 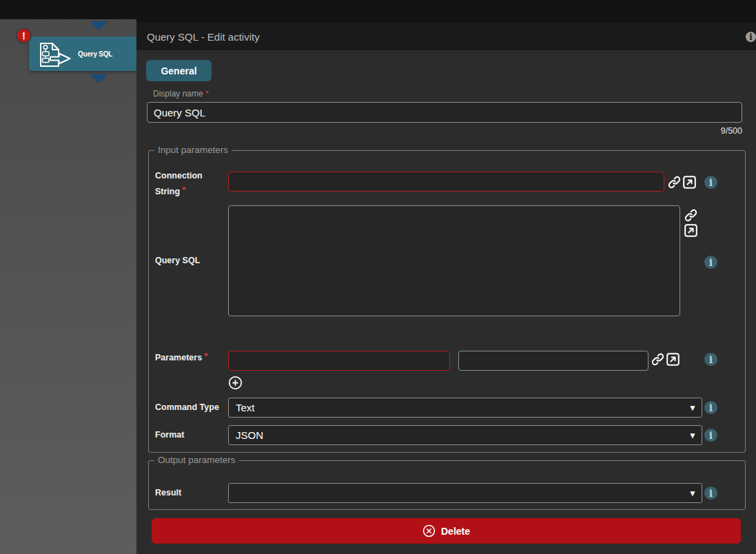 I want to click on command-type-info-icon: i, so click(x=711, y=408).